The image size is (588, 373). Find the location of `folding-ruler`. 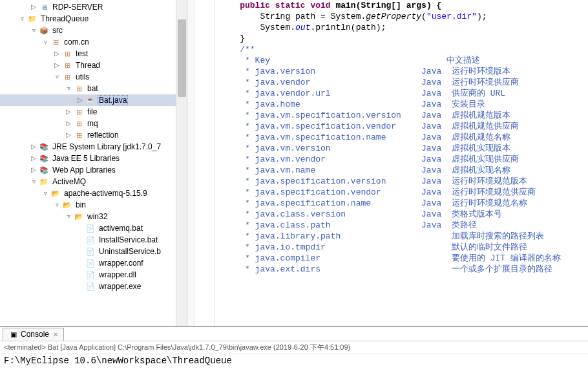

folding-ruler is located at coordinates (191, 163).